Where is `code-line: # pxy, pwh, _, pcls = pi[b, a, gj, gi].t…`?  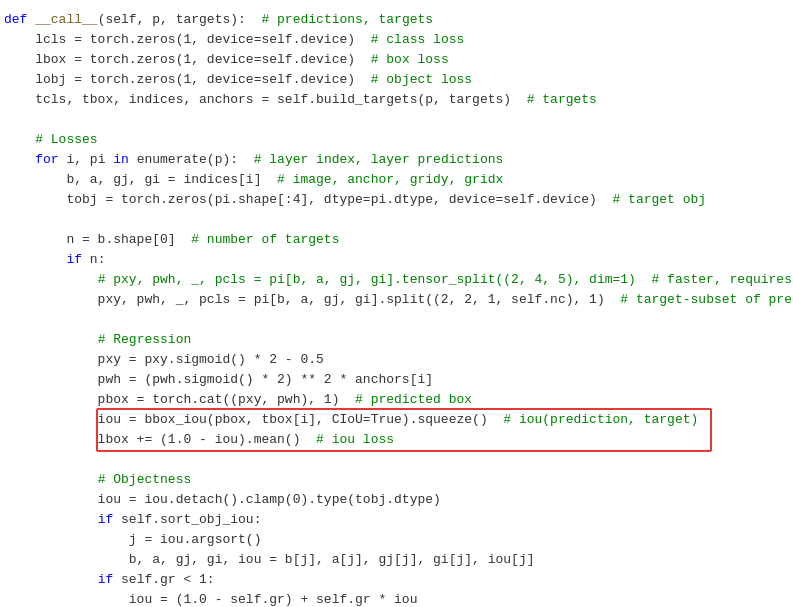
code-line: # pxy, pwh, _, pcls = pi[b, a, gj, gi].t… is located at coordinates (396, 280).